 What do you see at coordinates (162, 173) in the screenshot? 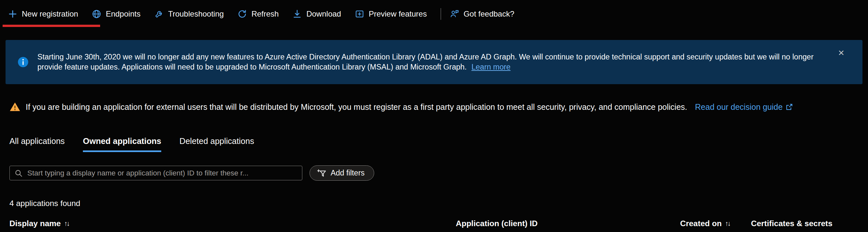
I see `search-input` at bounding box center [162, 173].